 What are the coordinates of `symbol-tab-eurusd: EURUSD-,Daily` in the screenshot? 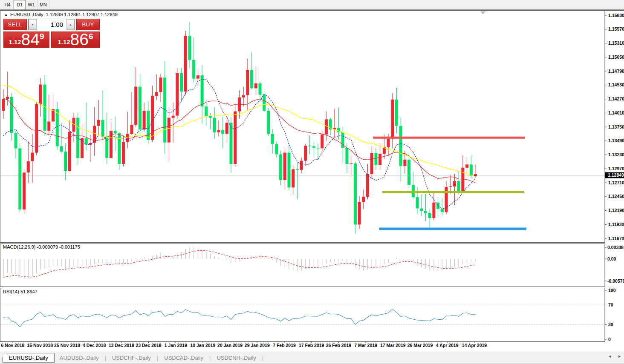 It's located at (29, 358).